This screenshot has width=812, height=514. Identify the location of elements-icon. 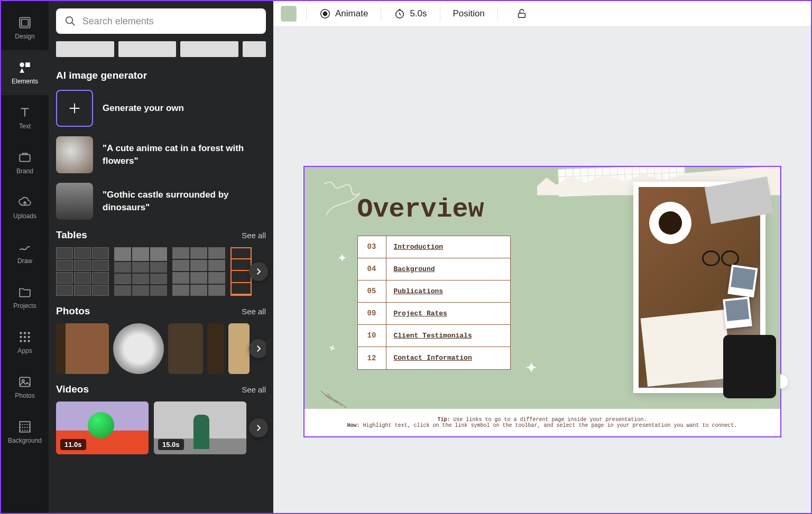
(25, 68).